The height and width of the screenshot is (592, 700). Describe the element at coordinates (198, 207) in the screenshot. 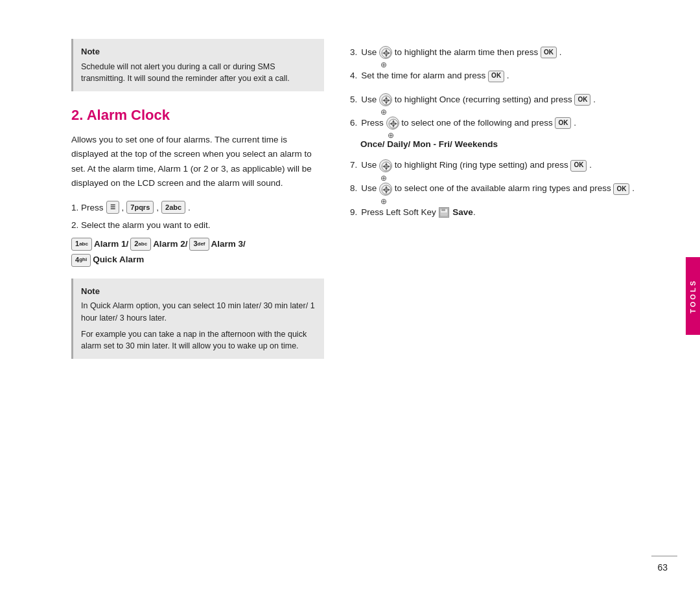

I see `step-1: 1. Press ☰ , 7pqrs , 2abc .` at that location.